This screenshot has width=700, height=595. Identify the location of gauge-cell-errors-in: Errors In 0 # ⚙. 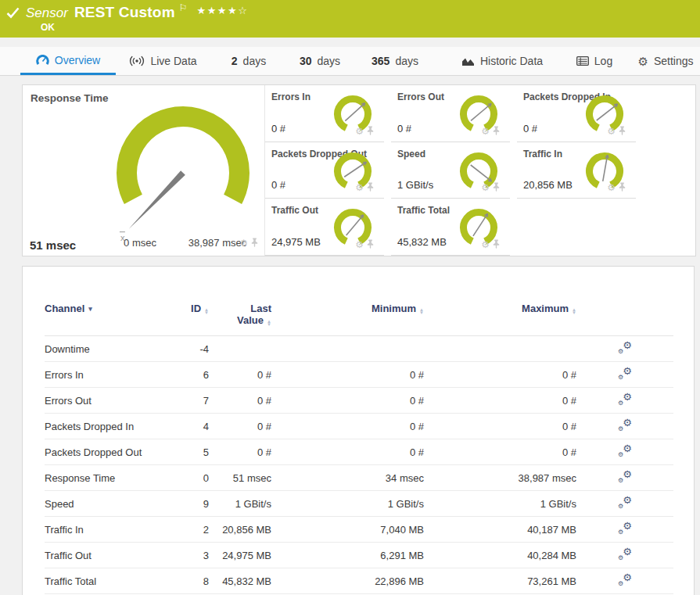
(325, 114).